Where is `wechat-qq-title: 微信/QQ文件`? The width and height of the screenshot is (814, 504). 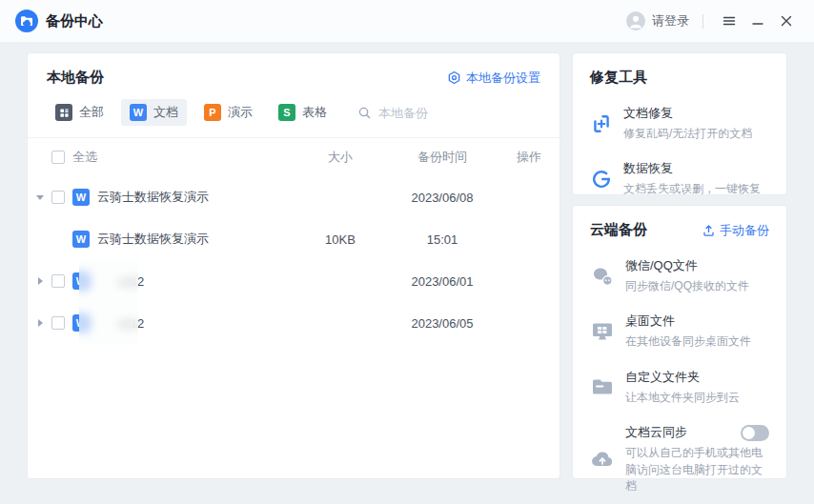 wechat-qq-title: 微信/QQ文件 is located at coordinates (698, 266).